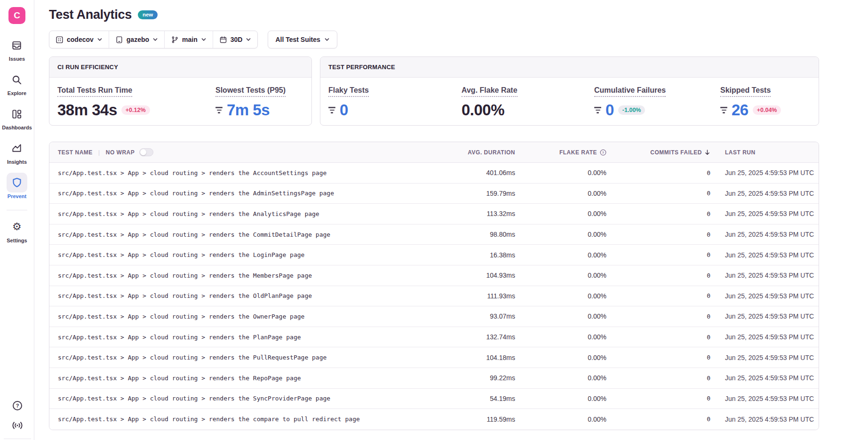 The image size is (868, 440). What do you see at coordinates (17, 406) in the screenshot?
I see `help-button: ?` at bounding box center [17, 406].